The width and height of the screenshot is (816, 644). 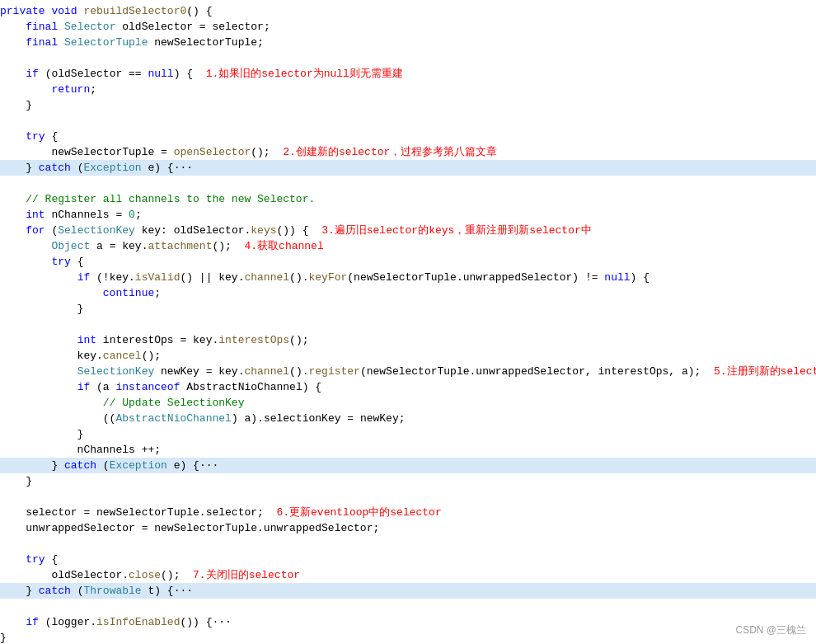 I want to click on code-line: private void rebuildSelector0() {, so click(x=408, y=12).